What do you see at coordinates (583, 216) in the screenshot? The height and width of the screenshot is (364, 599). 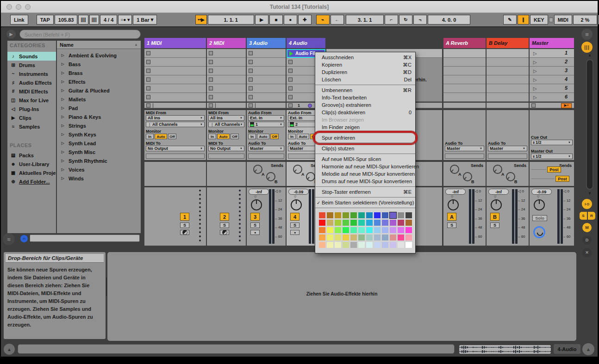 I see `sends-section-toggle: S` at bounding box center [583, 216].